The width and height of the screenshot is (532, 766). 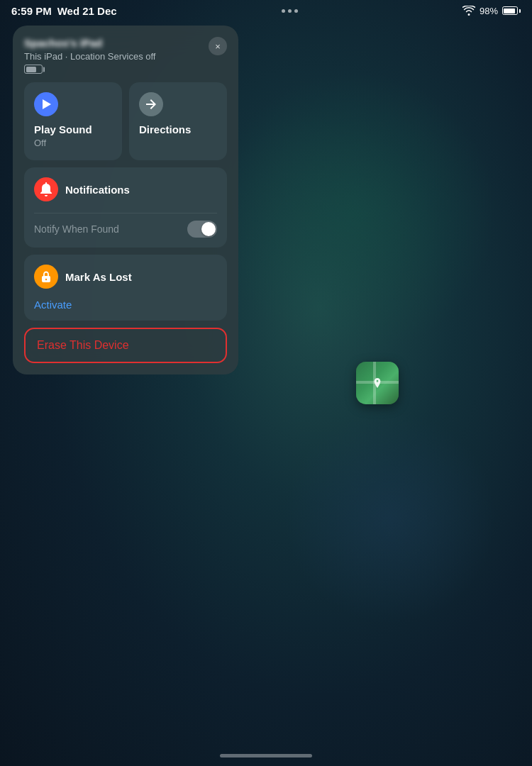 I want to click on mark-as-lost-section: Mark As Lost Activate, so click(x=126, y=288).